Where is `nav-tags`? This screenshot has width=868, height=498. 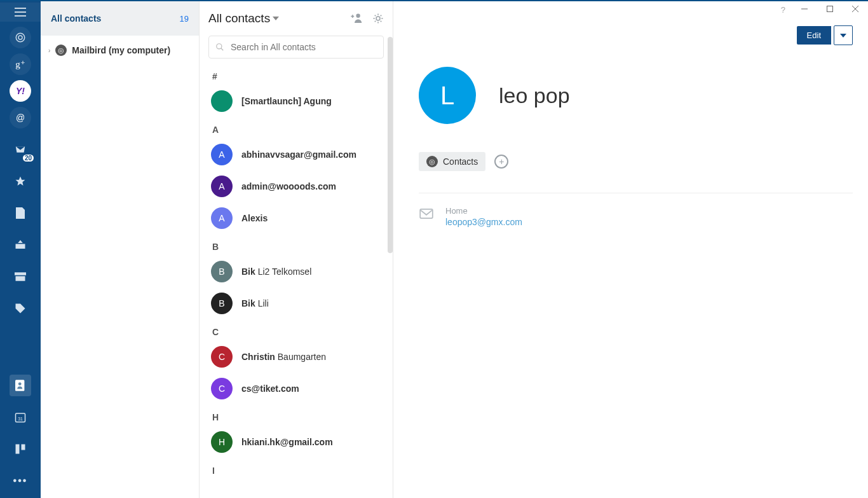
nav-tags is located at coordinates (20, 308).